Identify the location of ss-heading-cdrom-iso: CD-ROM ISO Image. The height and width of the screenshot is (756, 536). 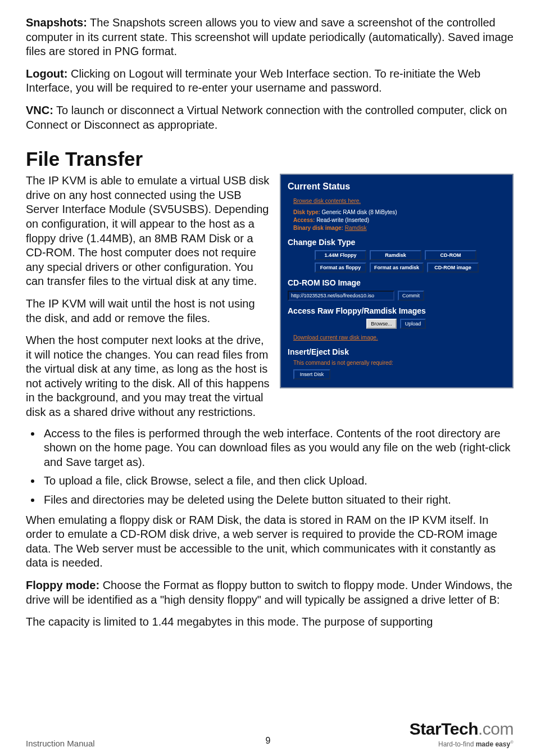
(397, 283).